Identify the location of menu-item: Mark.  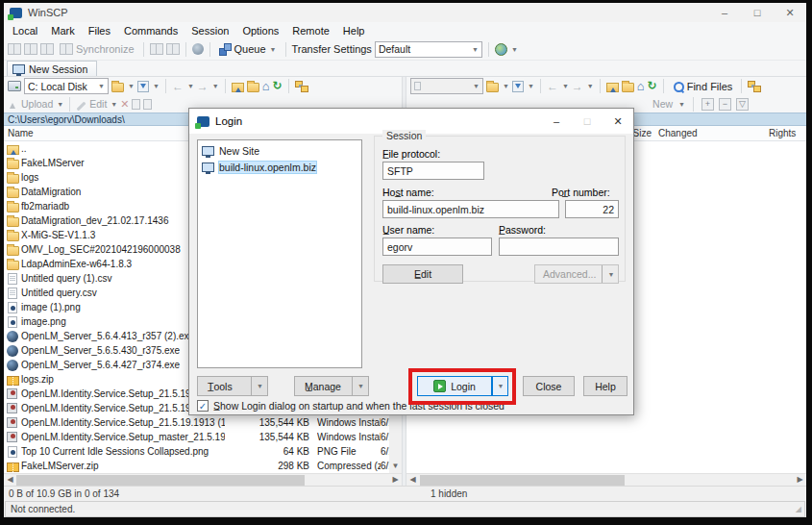
(62, 31).